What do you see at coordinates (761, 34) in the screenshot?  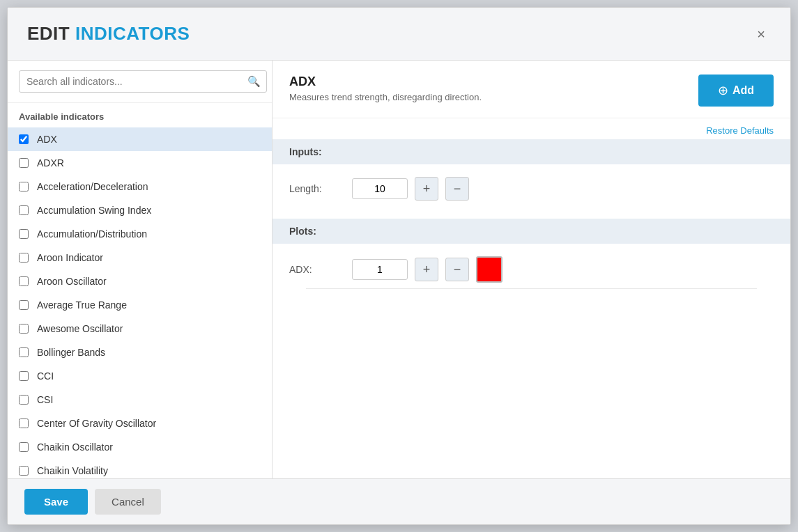 I see `close-button: ×` at bounding box center [761, 34].